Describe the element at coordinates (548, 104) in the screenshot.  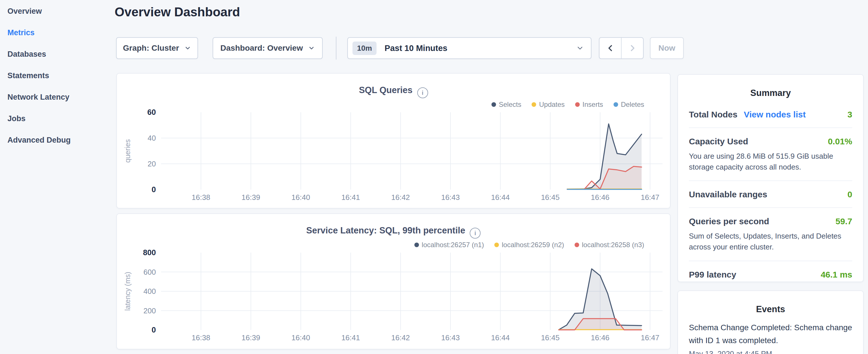
I see `legend-item-updates: Updates` at that location.